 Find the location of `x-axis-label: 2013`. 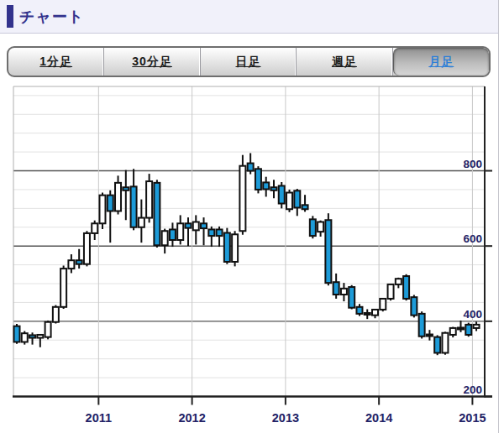

x-axis-label: 2013 is located at coordinates (286, 418).